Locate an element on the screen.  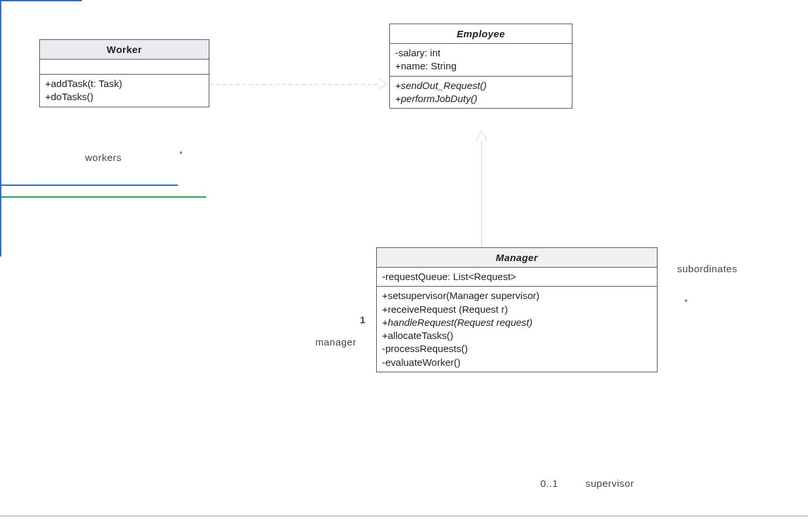
label-manager-mult: 1 is located at coordinates (362, 319).